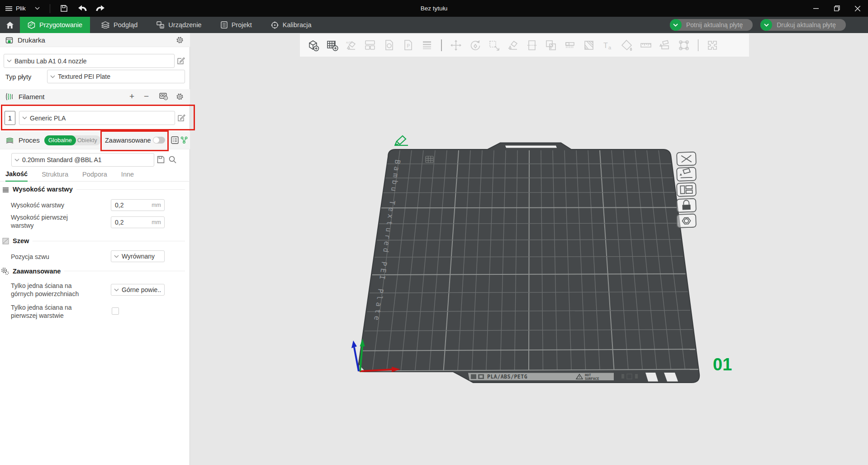 The height and width of the screenshot is (465, 868). Describe the element at coordinates (10, 25) in the screenshot. I see `home-button` at that location.